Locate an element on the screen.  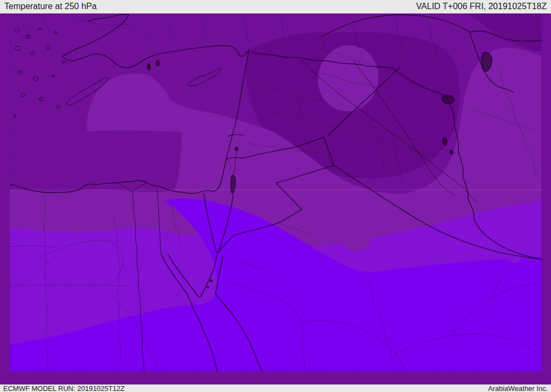
map-title: Temperature at 250 hPa is located at coordinates (51, 6).